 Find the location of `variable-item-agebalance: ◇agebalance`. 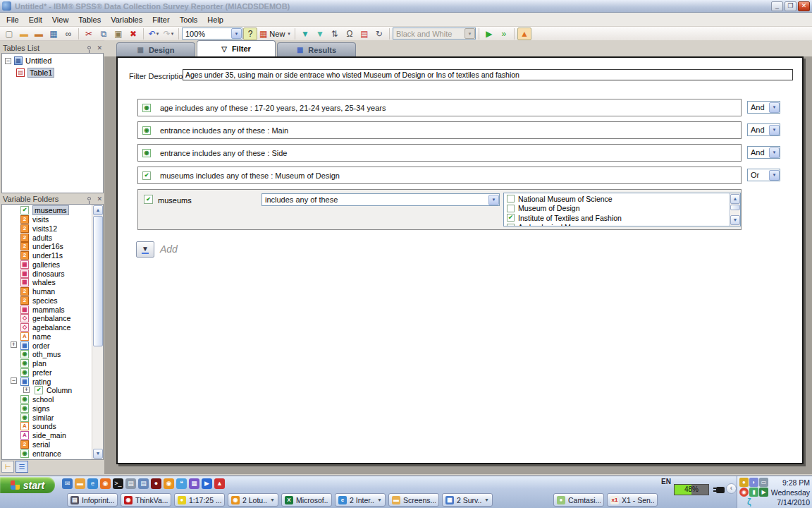

variable-item-agebalance: ◇agebalance is located at coordinates (47, 327).